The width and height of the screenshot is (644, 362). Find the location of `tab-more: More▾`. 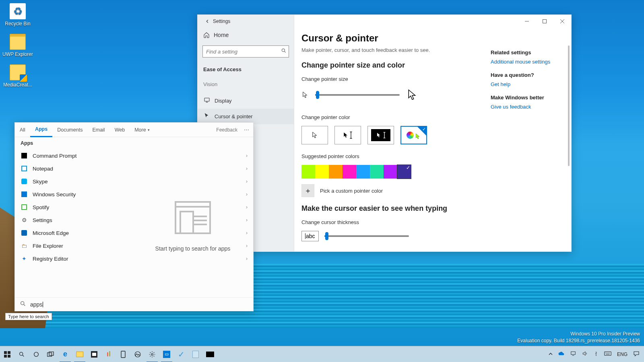

tab-more: More▾ is located at coordinates (142, 130).